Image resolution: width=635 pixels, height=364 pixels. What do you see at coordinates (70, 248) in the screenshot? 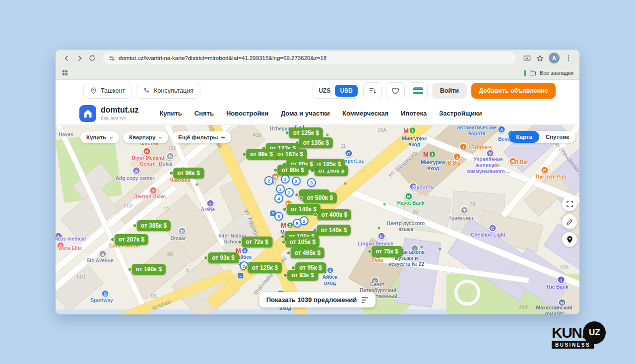
I see `poi-label: Aura Elite` at bounding box center [70, 248].